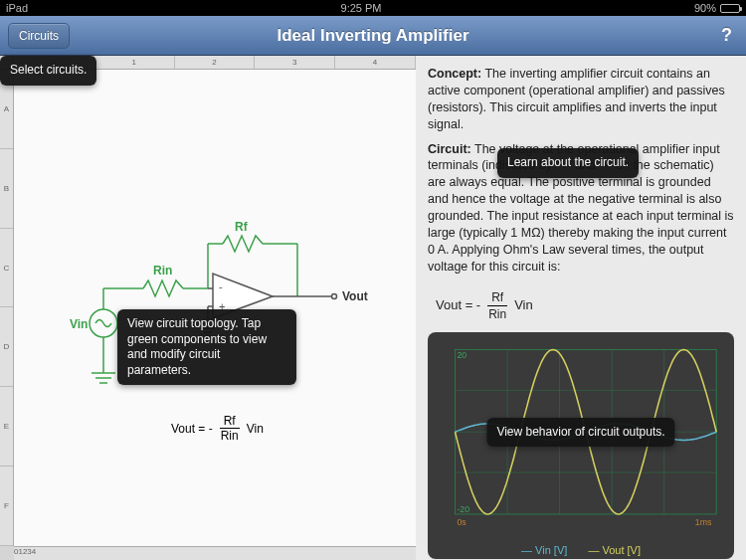  Describe the element at coordinates (79, 324) in the screenshot. I see `vin-label: Vin` at that location.